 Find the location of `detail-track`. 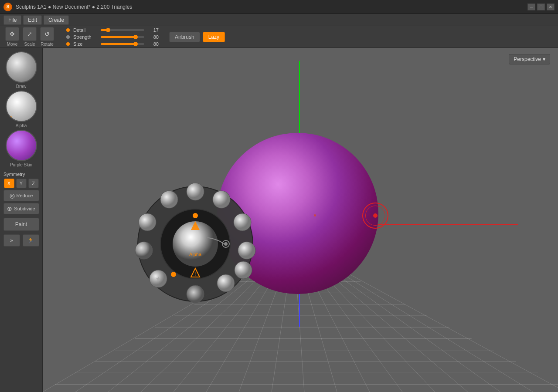

detail-track is located at coordinates (122, 30).